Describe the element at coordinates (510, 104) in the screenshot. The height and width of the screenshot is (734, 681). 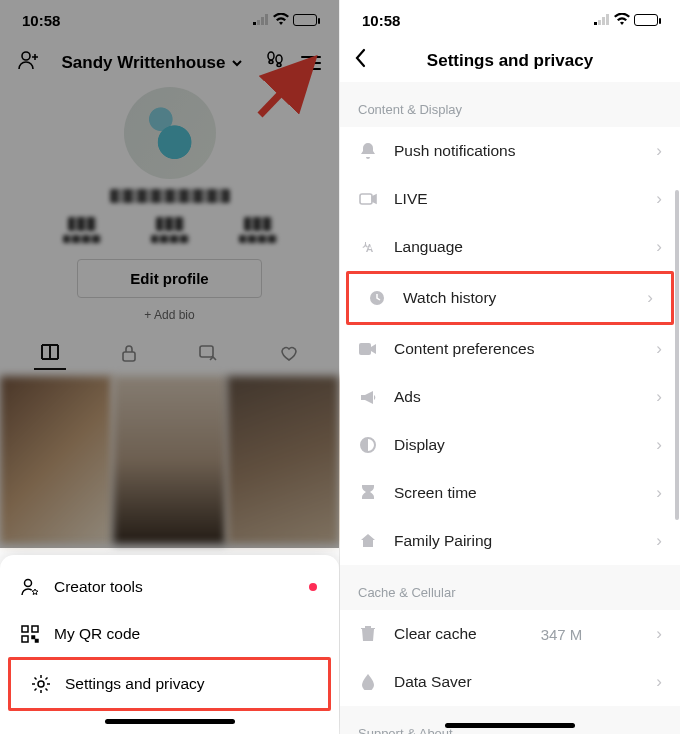
I see `section-content-display: Content & Display` at that location.